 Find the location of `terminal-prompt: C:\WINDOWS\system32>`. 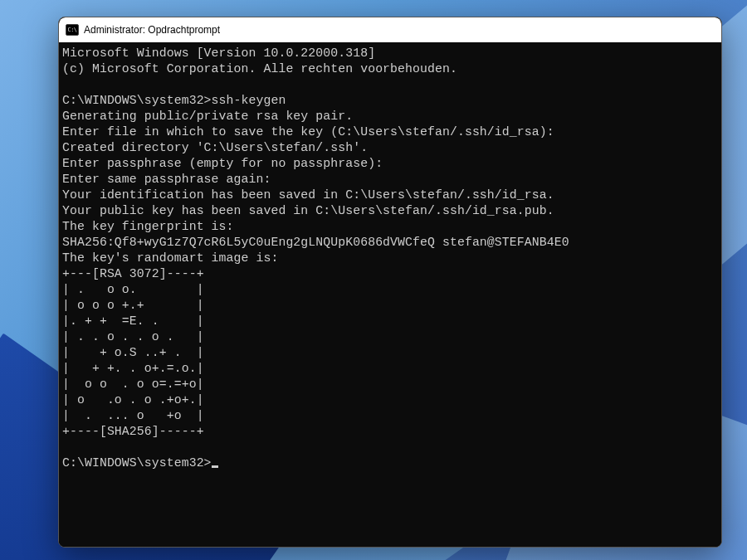

terminal-prompt: C:\WINDOWS\system32> is located at coordinates (137, 463).